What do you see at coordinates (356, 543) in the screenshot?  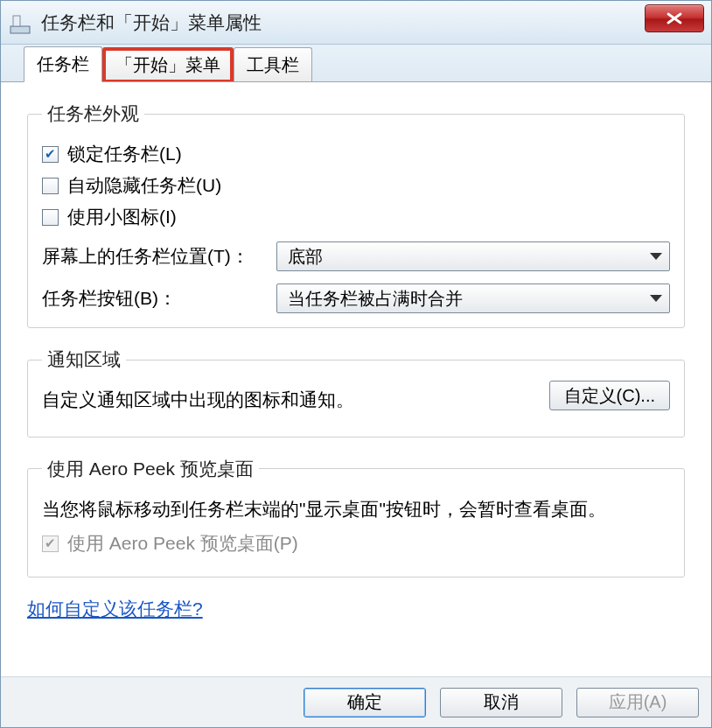 I see `option-aero-peek: ✔ 使用 Aero Peek 预览桌面(P)` at bounding box center [356, 543].